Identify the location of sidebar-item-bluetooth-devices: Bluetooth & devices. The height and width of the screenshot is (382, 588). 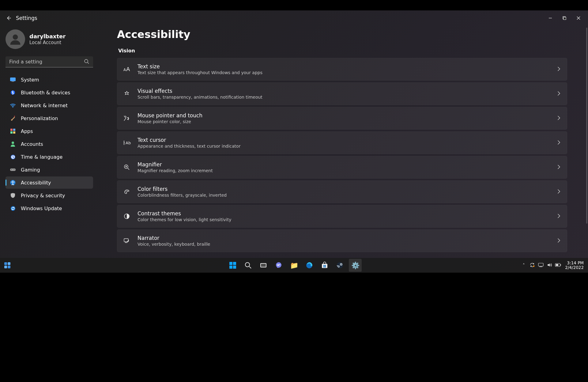
(49, 93).